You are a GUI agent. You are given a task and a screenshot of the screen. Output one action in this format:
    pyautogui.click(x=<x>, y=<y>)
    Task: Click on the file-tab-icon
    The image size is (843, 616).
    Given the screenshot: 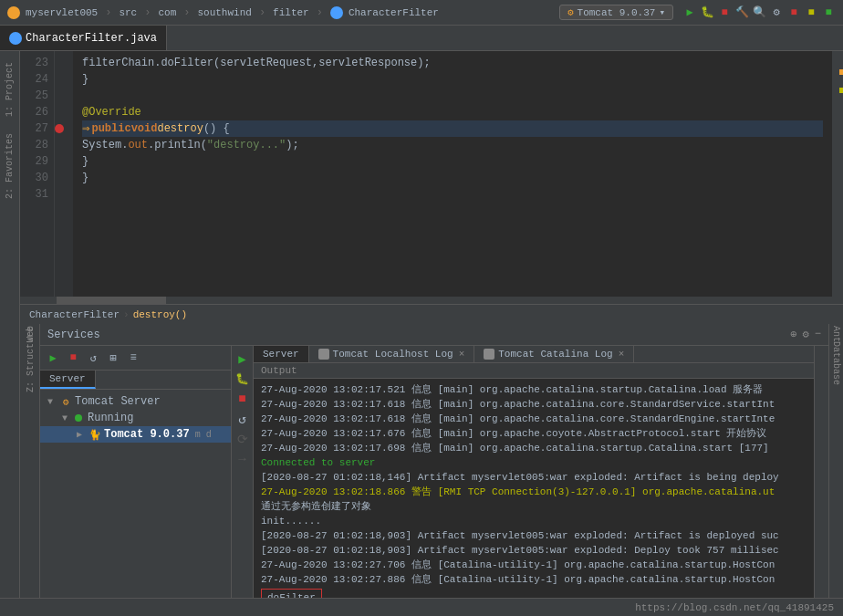 What is the action you would take?
    pyautogui.click(x=16, y=38)
    